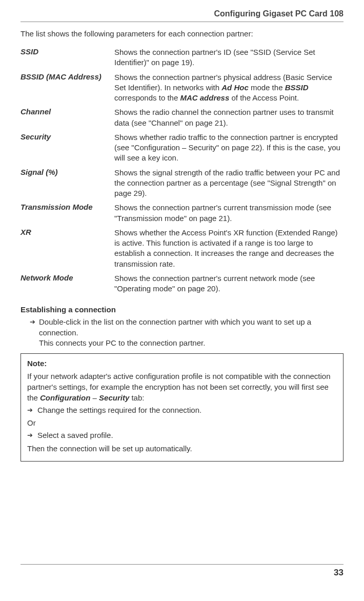  I want to click on definition-description: Shows whether radio traffic to the conne…, so click(229, 150).